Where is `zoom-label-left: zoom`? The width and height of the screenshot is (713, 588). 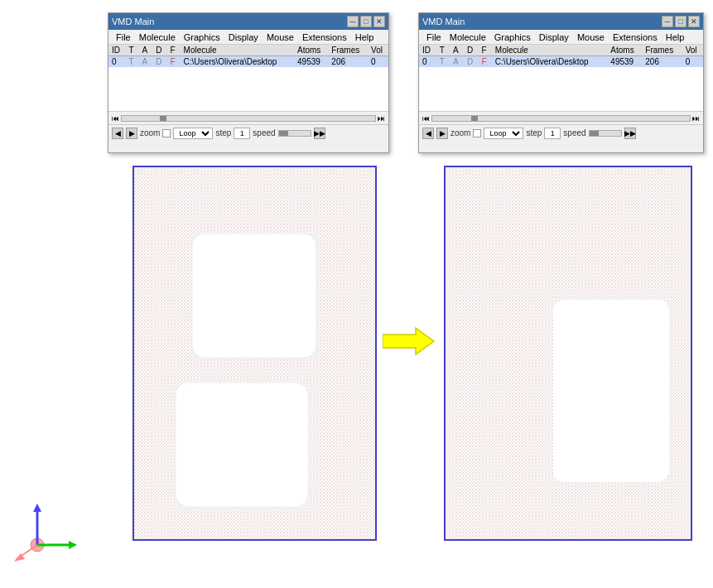
zoom-label-left: zoom is located at coordinates (150, 133).